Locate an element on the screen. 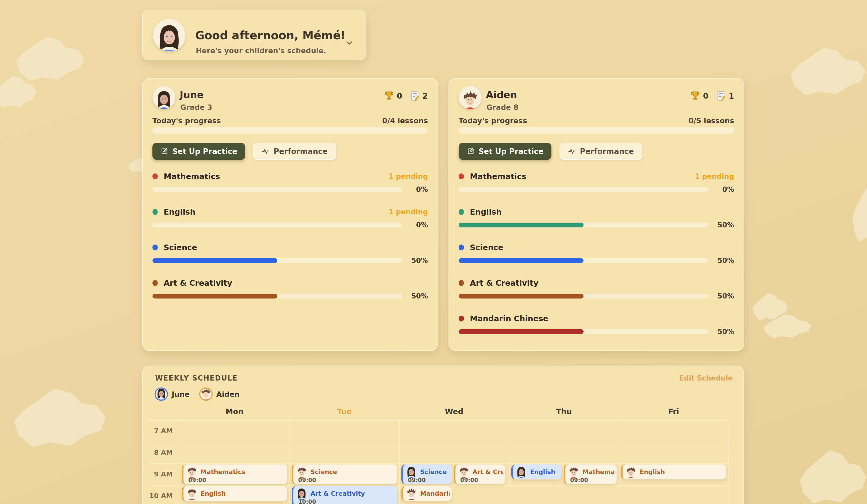 The width and height of the screenshot is (867, 504). time-label-7am: 7 AM is located at coordinates (158, 431).